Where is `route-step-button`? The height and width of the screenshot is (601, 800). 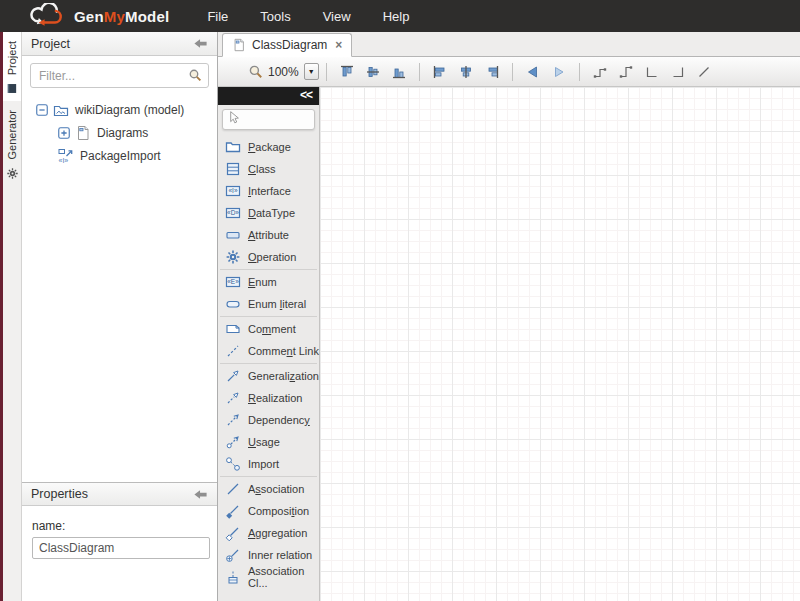 route-step-button is located at coordinates (600, 72).